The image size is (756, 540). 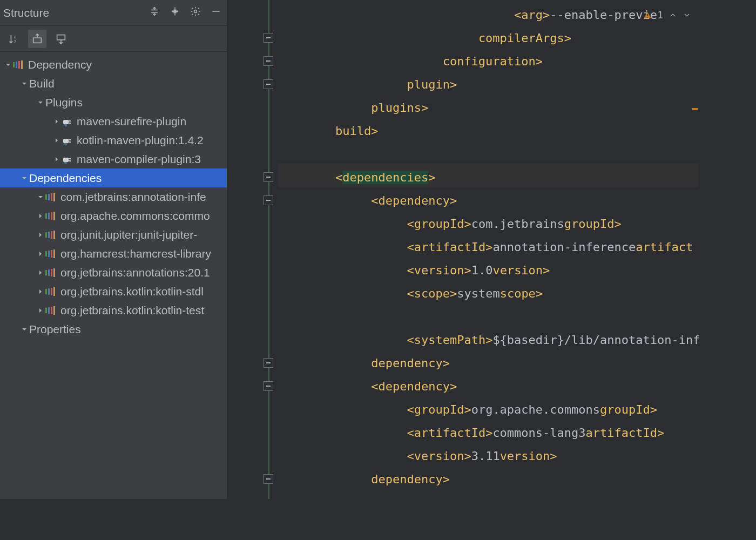 What do you see at coordinates (139, 159) in the screenshot?
I see `tree-node-label: maven-compiler-plugin:3` at bounding box center [139, 159].